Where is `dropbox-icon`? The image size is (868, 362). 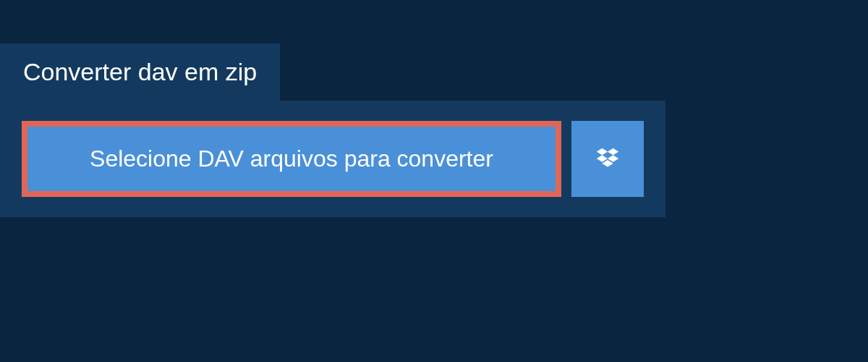
dropbox-icon is located at coordinates (608, 159).